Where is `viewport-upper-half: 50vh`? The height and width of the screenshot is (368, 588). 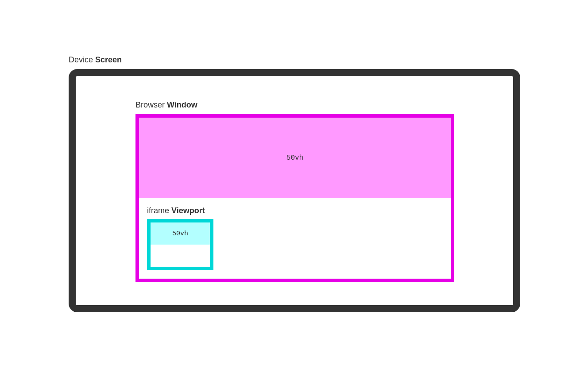
viewport-upper-half: 50vh is located at coordinates (180, 234).